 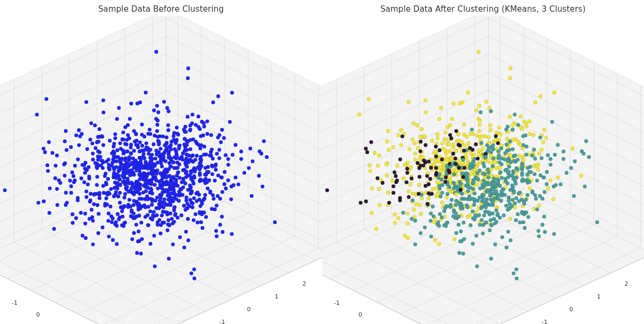 I want to click on svg-point-1906, so click(x=538, y=170).